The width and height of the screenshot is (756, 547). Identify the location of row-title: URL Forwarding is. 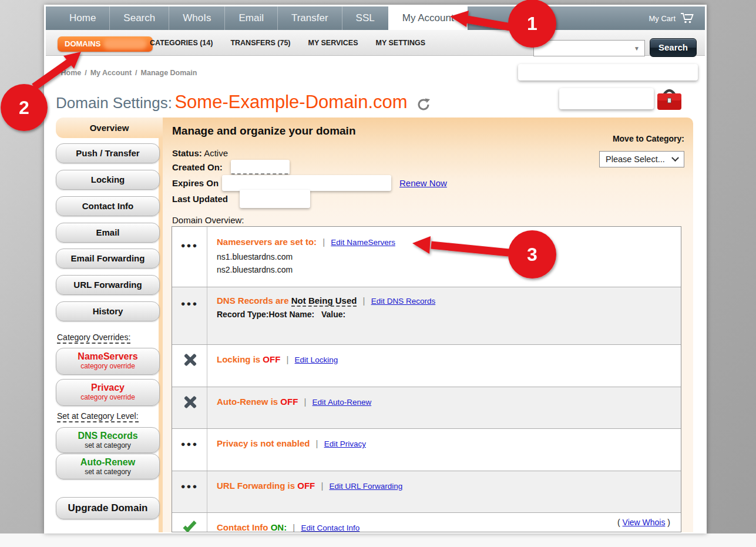
(256, 485).